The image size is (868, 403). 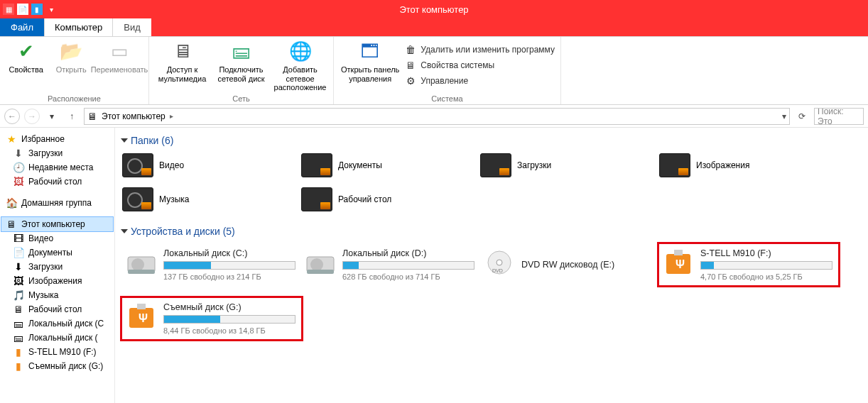 I want to click on pictures-icon: 🖼, so click(x=18, y=281).